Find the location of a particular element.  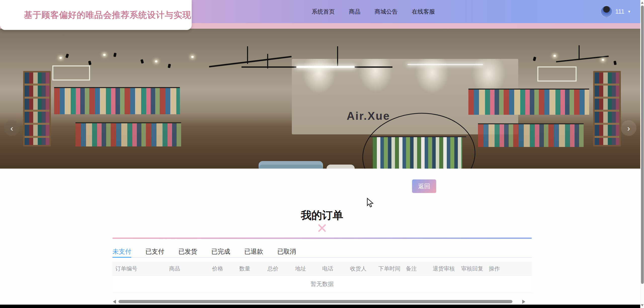

col-address: 地址 is located at coordinates (306, 269).